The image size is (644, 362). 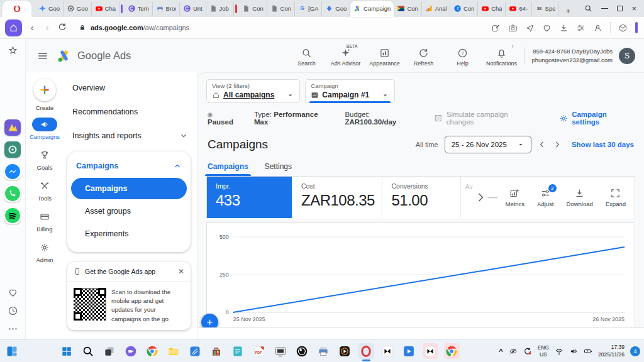 I want to click on more-dots-icon, so click(x=13, y=329).